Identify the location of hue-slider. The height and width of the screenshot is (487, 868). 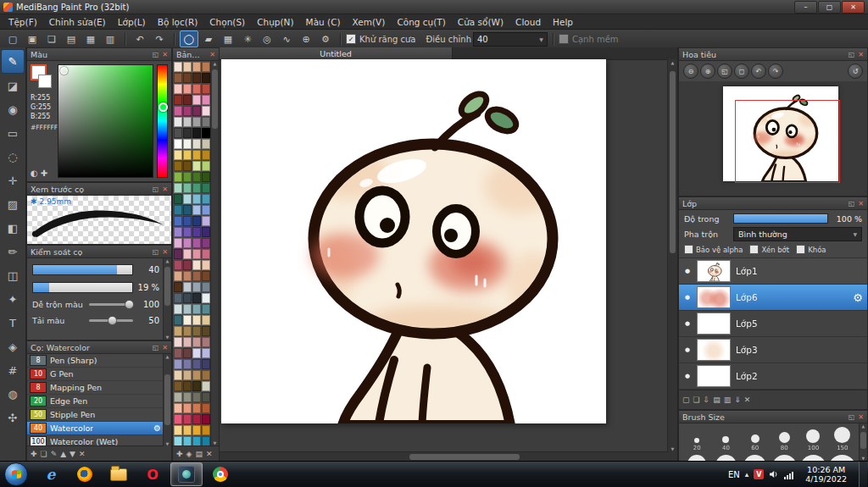
(163, 121).